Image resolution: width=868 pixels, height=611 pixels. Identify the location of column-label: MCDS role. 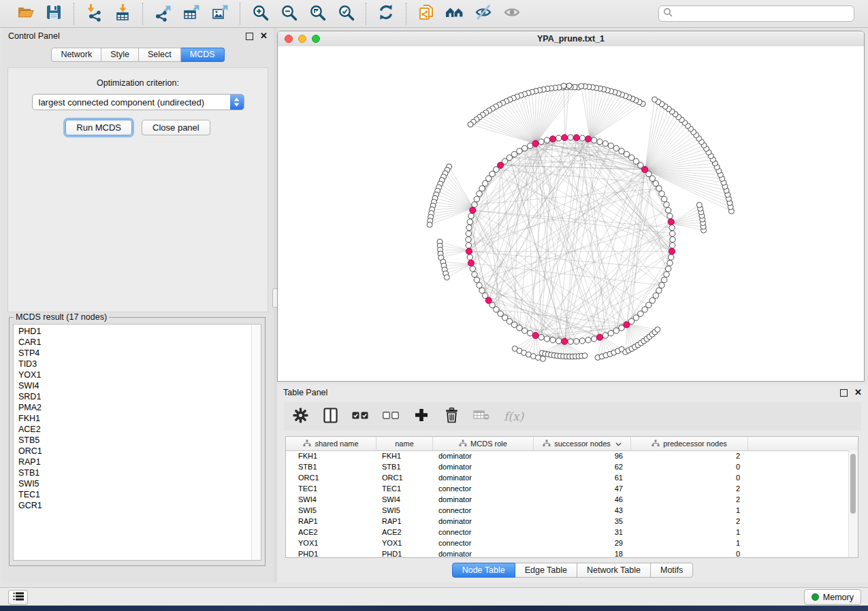
(489, 444).